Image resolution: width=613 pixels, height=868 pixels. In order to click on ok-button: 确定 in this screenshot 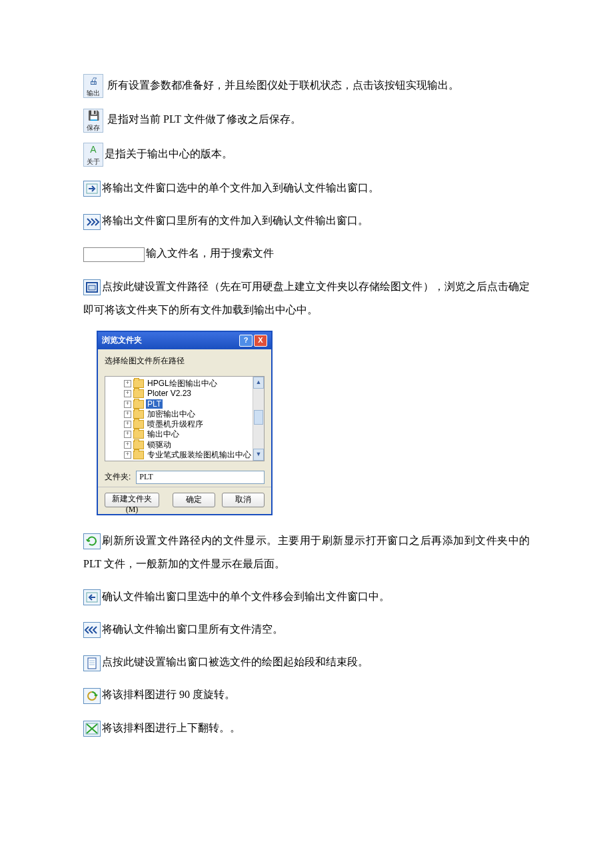, I will do `click(194, 500)`.